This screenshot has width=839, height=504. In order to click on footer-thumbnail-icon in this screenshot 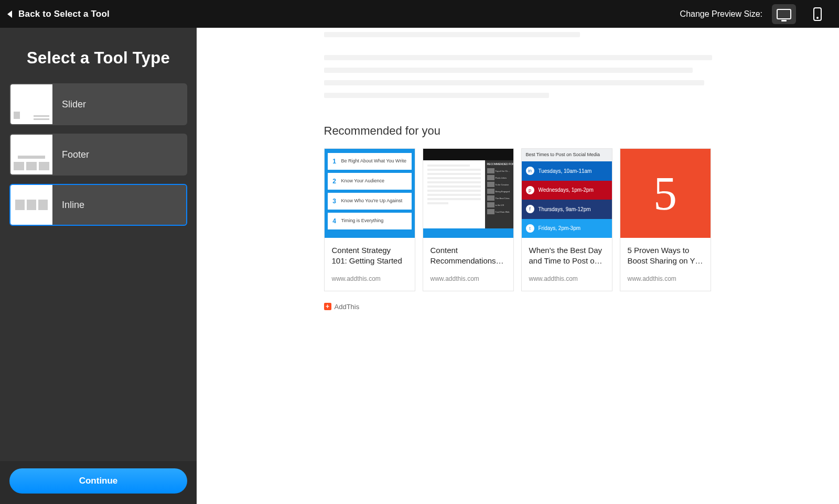, I will do `click(31, 155)`.